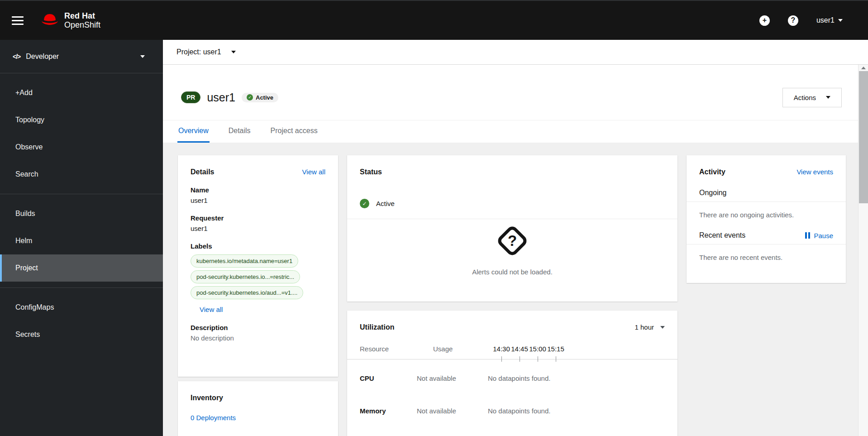 The width and height of the screenshot is (868, 436). I want to click on user-menu-dropdown: user1, so click(830, 20).